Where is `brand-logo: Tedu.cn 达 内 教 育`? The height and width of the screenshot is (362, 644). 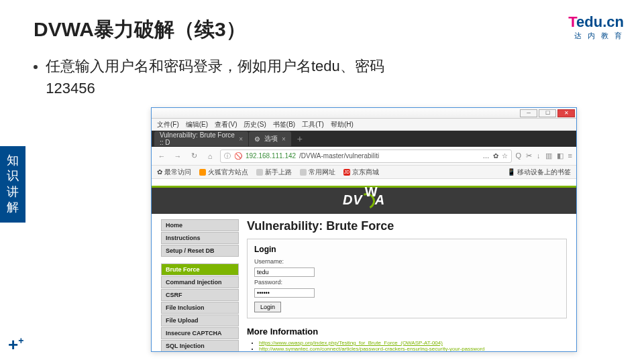
brand-logo: Tedu.cn 达 内 教 育 is located at coordinates (596, 27).